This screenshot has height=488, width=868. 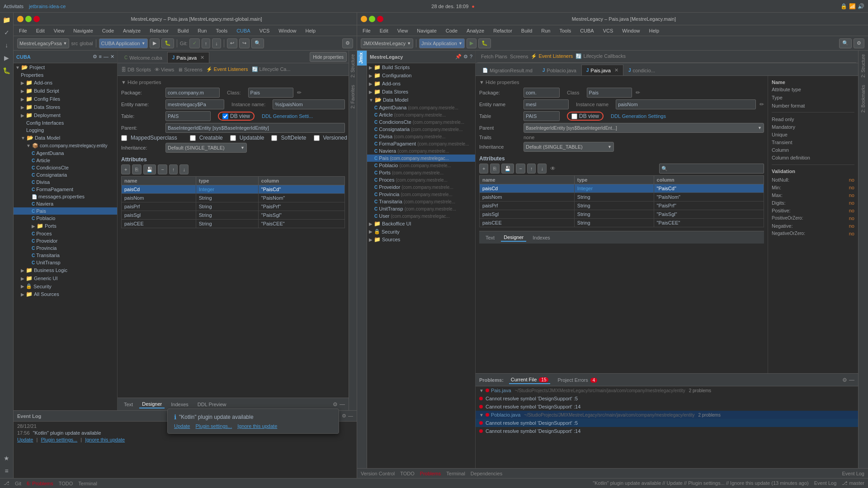 I want to click on attr-row-paissgl-left: paisSgl String "PaisSgl", so click(x=233, y=215).